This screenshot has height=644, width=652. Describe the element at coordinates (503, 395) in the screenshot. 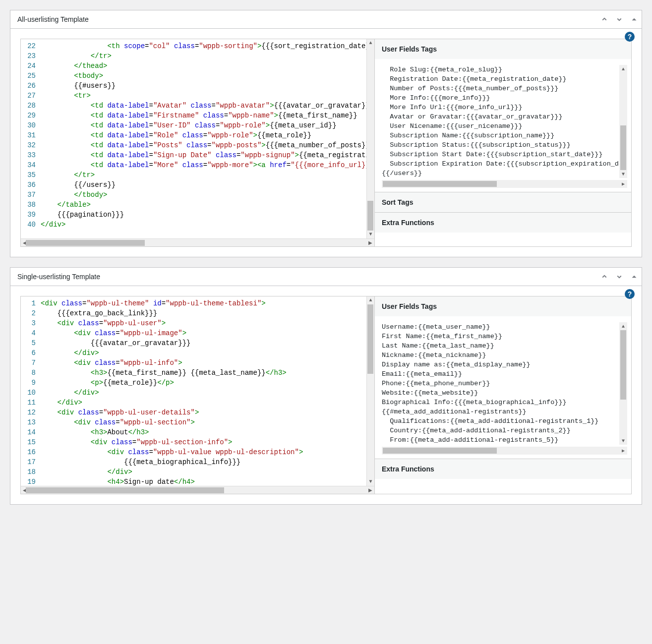

I see `tags-panel: User Fields Tags Username:{{meta_user_na…` at that location.